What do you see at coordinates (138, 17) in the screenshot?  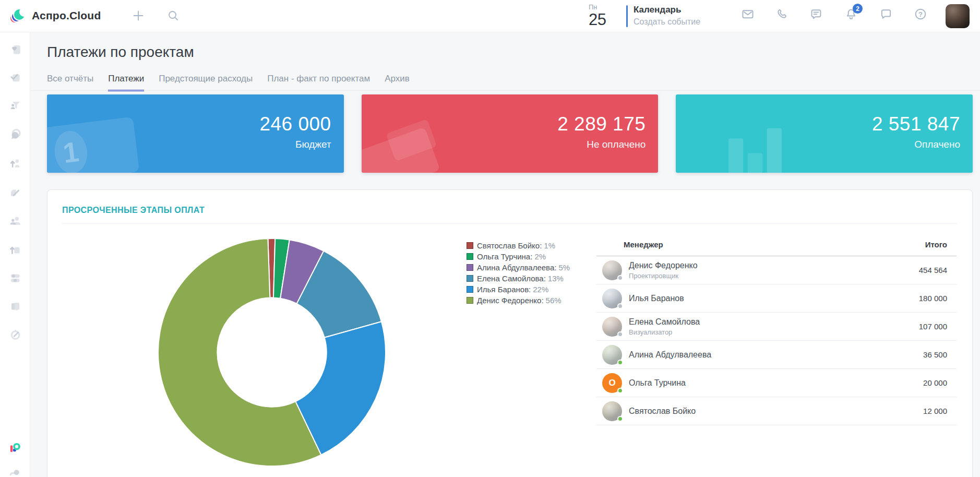 I see `create-button` at bounding box center [138, 17].